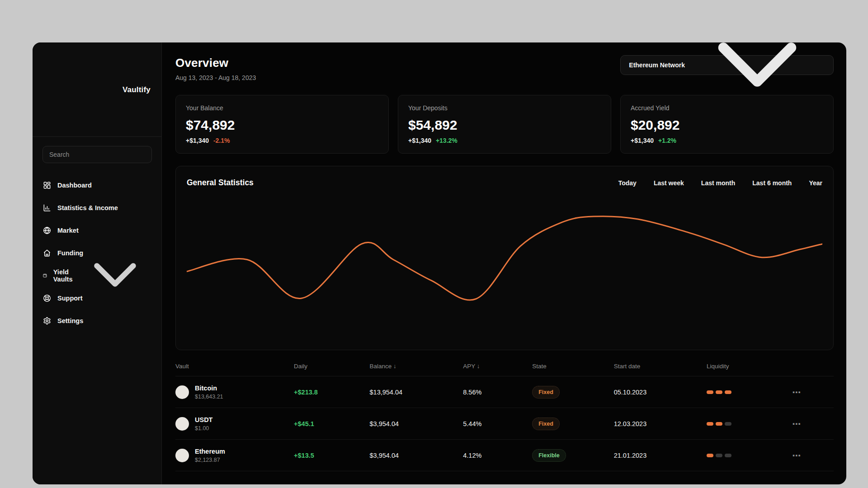  What do you see at coordinates (505, 258) in the screenshot?
I see `chart-line-series` at bounding box center [505, 258].